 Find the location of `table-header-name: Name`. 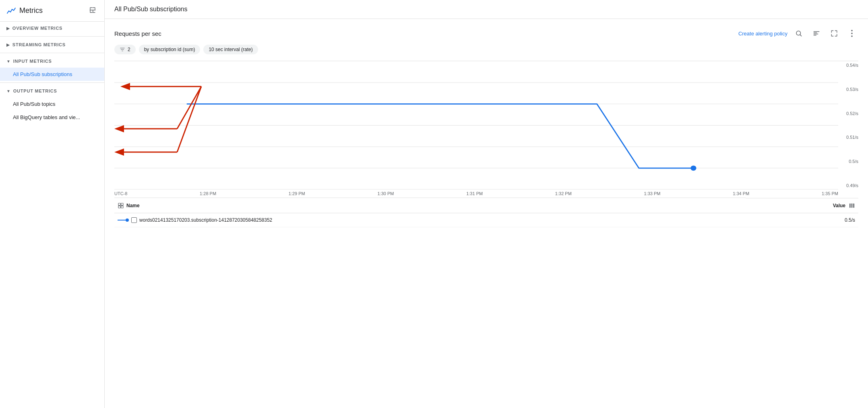

table-header-name: Name is located at coordinates (430, 206).